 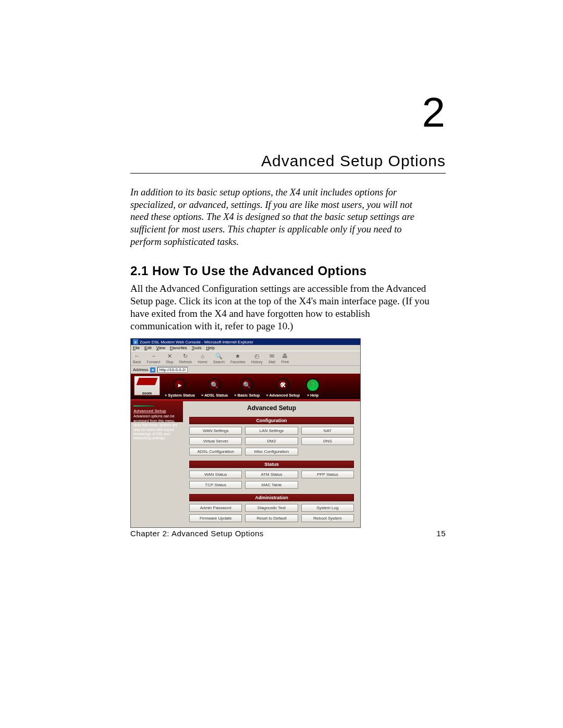 I want to click on back-icon: ←, so click(x=137, y=356).